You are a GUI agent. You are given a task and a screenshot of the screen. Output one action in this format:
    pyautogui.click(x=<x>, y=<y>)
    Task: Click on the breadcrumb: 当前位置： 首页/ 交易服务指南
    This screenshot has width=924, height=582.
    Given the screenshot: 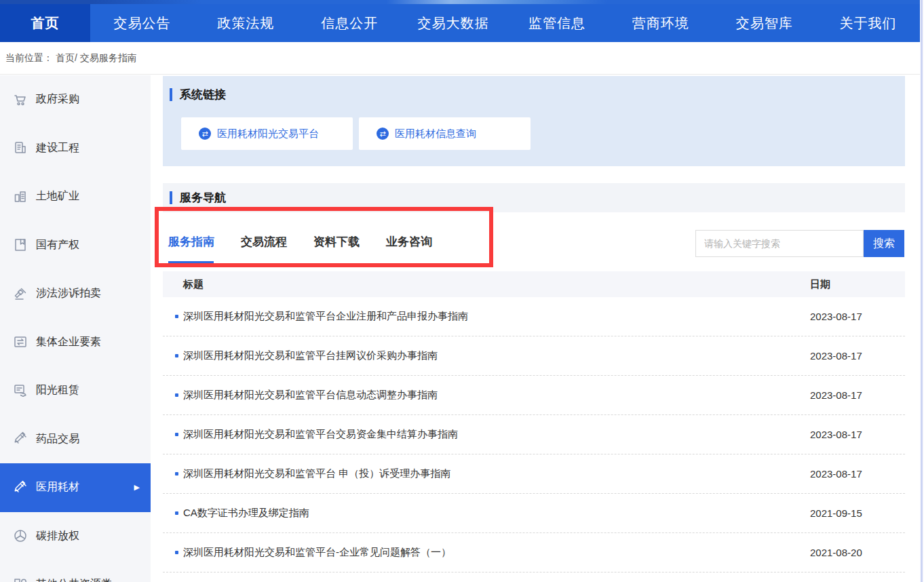 What is the action you would take?
    pyautogui.click(x=460, y=58)
    